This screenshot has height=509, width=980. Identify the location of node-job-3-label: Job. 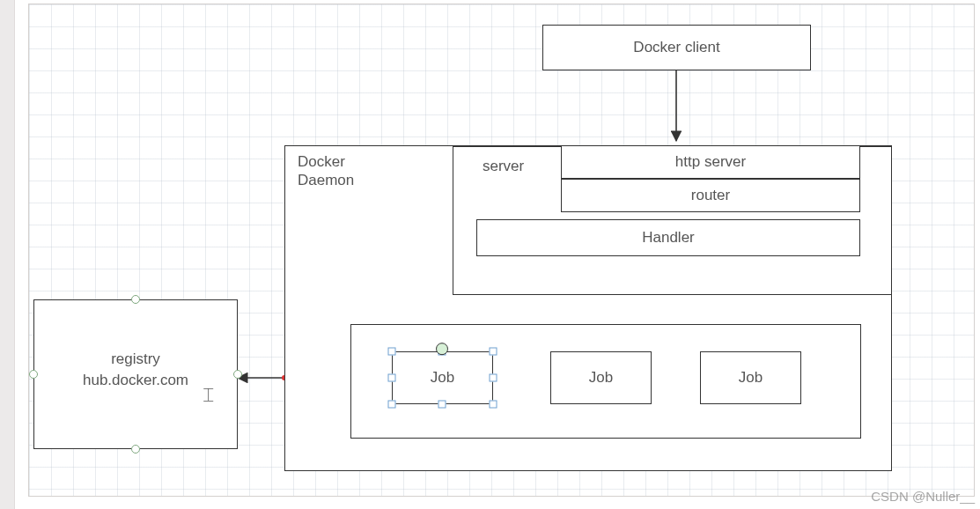
(750, 378).